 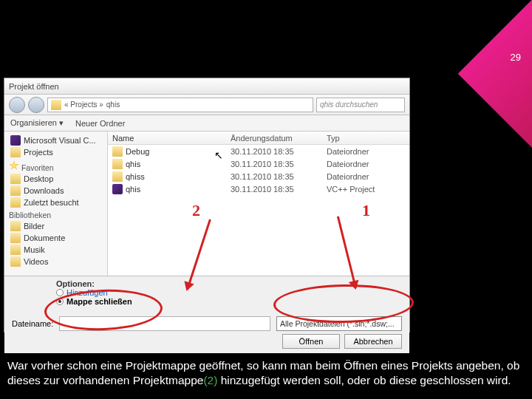 I want to click on sidebar-label: Videos, so click(x=35, y=262).